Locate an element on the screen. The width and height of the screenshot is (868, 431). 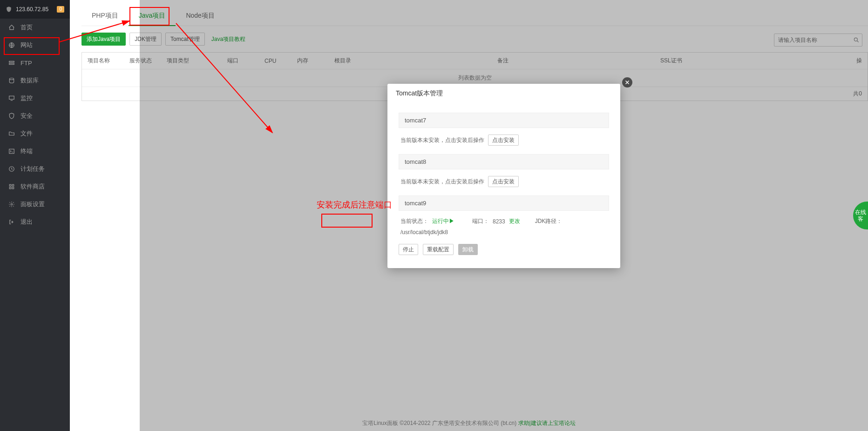
stop-button: 停止 is located at coordinates (408, 249).